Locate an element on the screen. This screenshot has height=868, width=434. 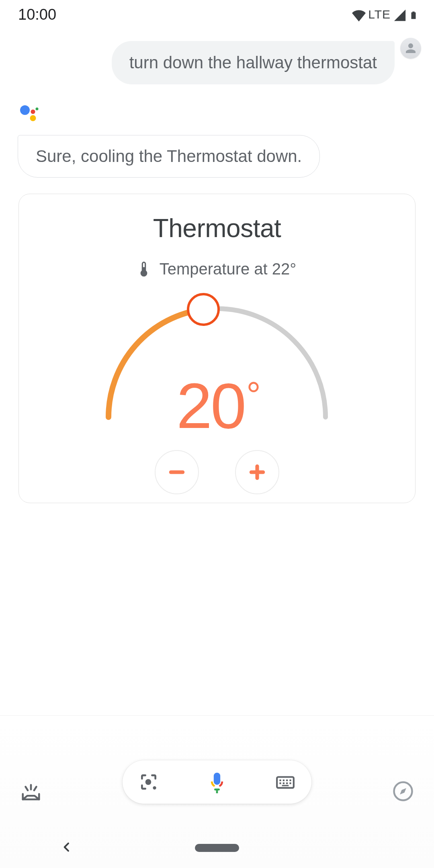
setpoint-degree: ° is located at coordinates (253, 395).